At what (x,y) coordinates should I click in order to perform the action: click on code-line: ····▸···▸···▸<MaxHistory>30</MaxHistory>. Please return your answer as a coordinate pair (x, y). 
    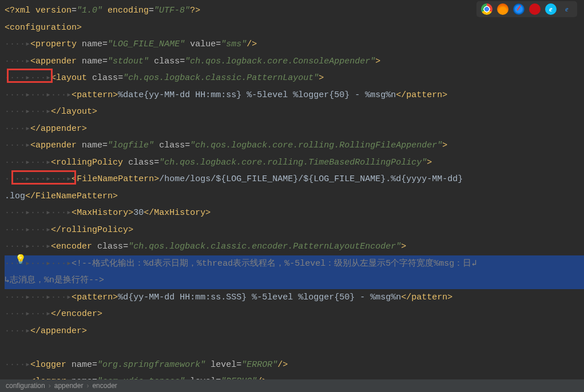
    Looking at the image, I should click on (294, 213).